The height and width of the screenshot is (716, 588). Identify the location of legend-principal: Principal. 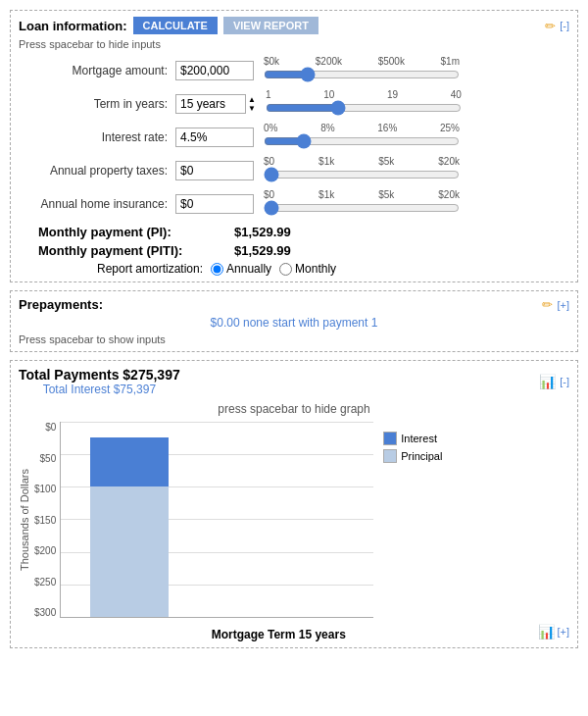
(413, 456).